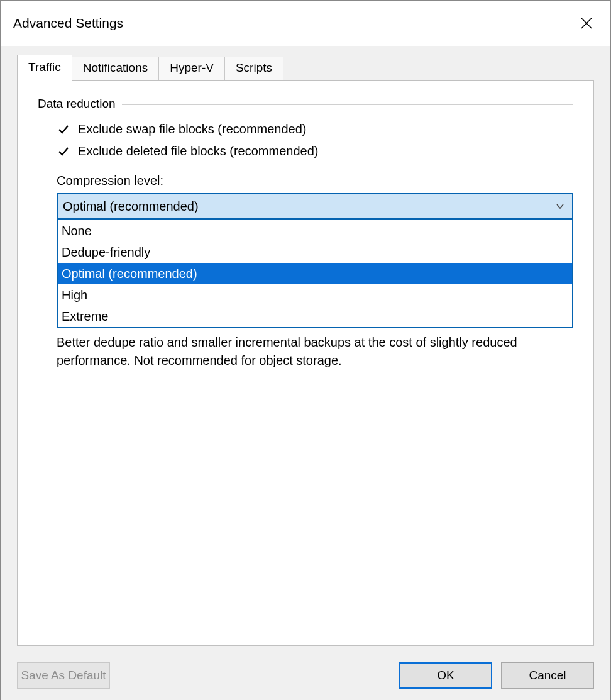  Describe the element at coordinates (315, 295) in the screenshot. I see `compression-option-high: High` at that location.